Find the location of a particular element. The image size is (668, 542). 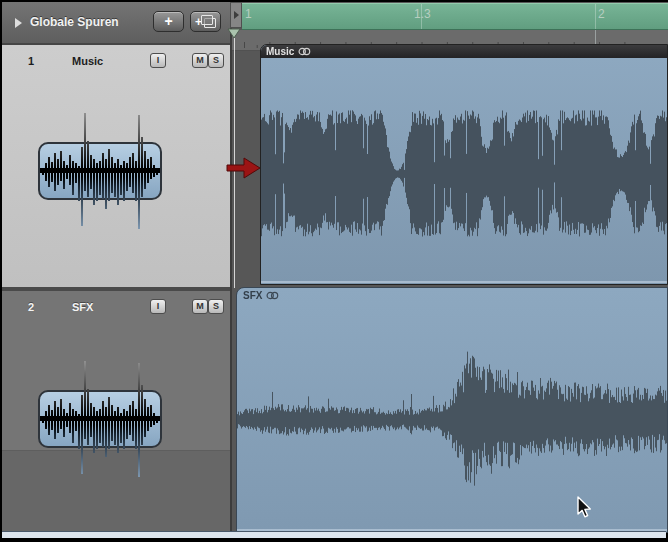

apple-loop-icon is located at coordinates (304, 52).